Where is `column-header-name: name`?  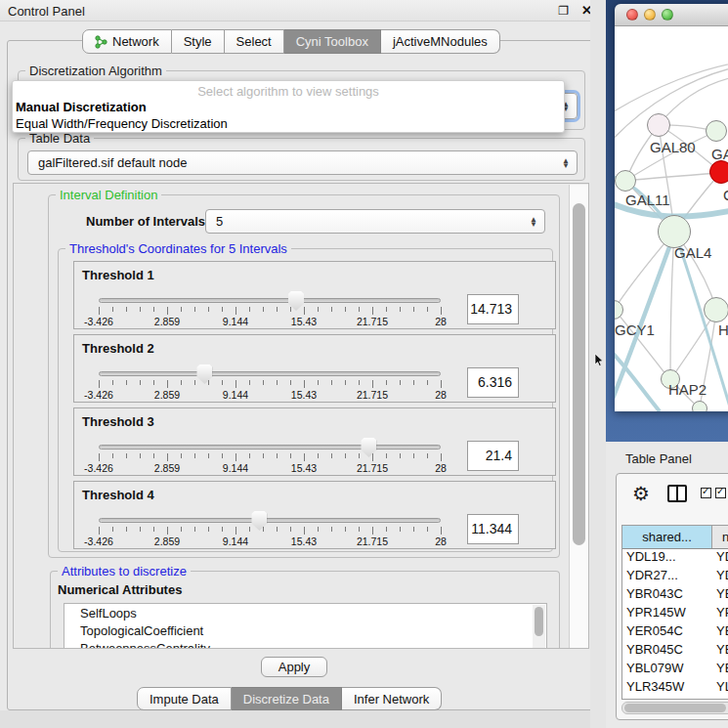 column-header-name: name is located at coordinates (720, 537).